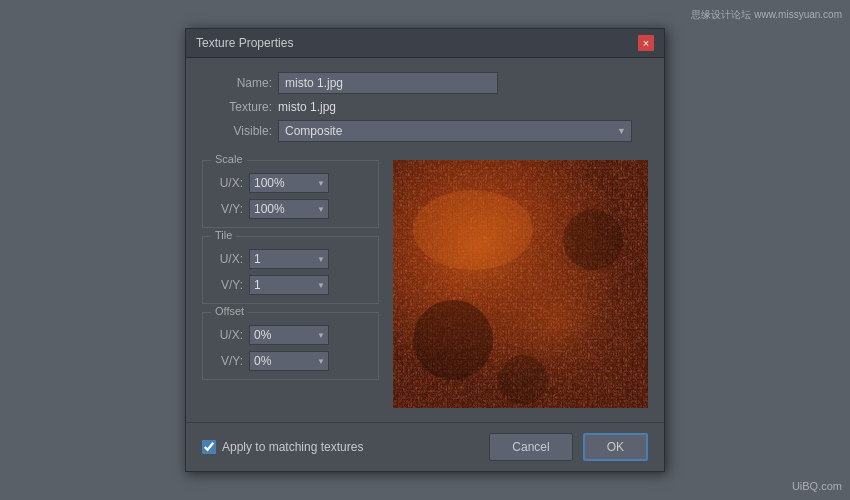 This screenshot has width=850, height=500. I want to click on top-fields: Name: Texture: misto 1.jpg Visible: Comp…, so click(425, 107).